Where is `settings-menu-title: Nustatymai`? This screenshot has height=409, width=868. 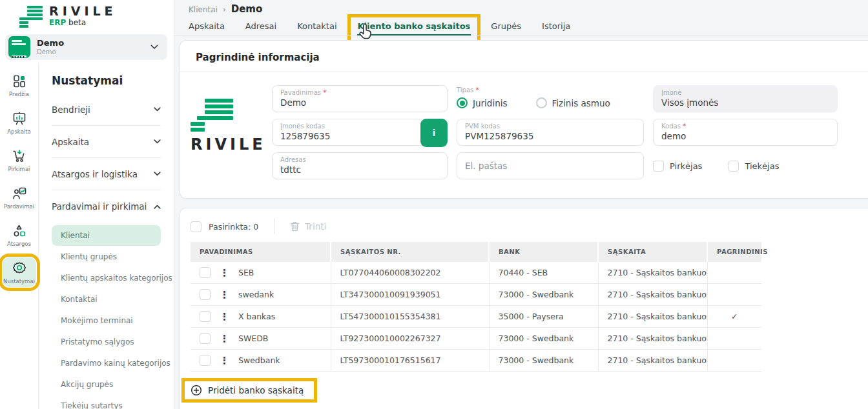
settings-menu-title: Nustatymai is located at coordinates (106, 81).